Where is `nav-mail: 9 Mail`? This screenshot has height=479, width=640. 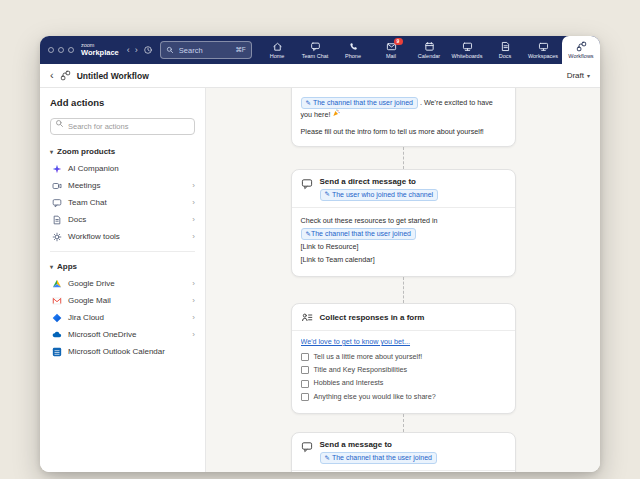
nav-mail: 9 Mail is located at coordinates (391, 50).